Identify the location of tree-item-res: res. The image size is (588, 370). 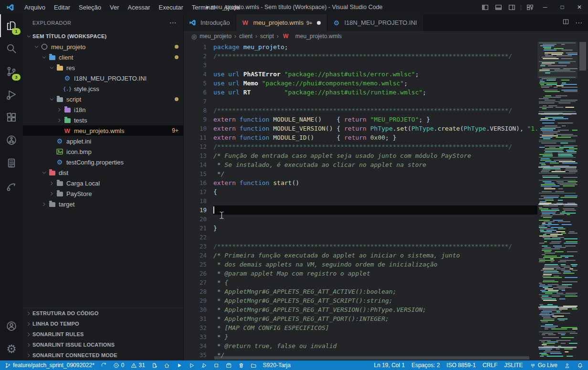
(103, 68).